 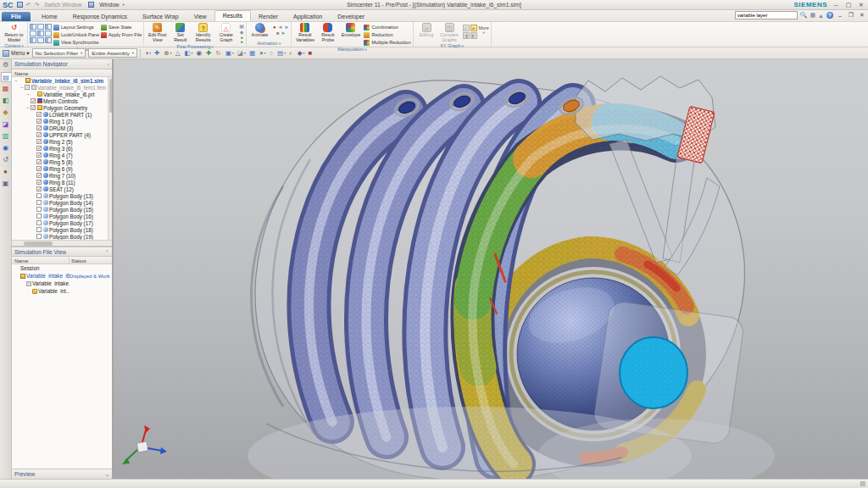 What do you see at coordinates (275, 27) in the screenshot?
I see `record-icon: ●` at bounding box center [275, 27].